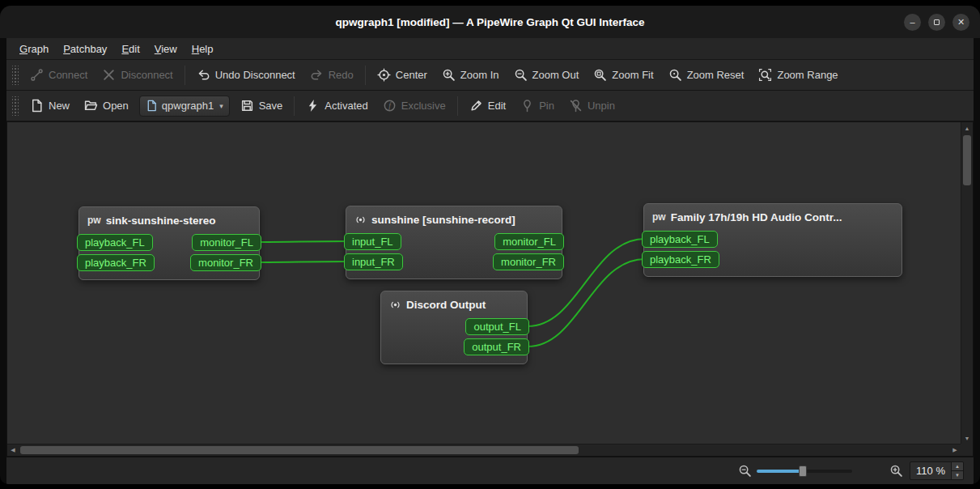 The height and width of the screenshot is (489, 980). Describe the element at coordinates (37, 105) in the screenshot. I see `new-file-icon` at that location.